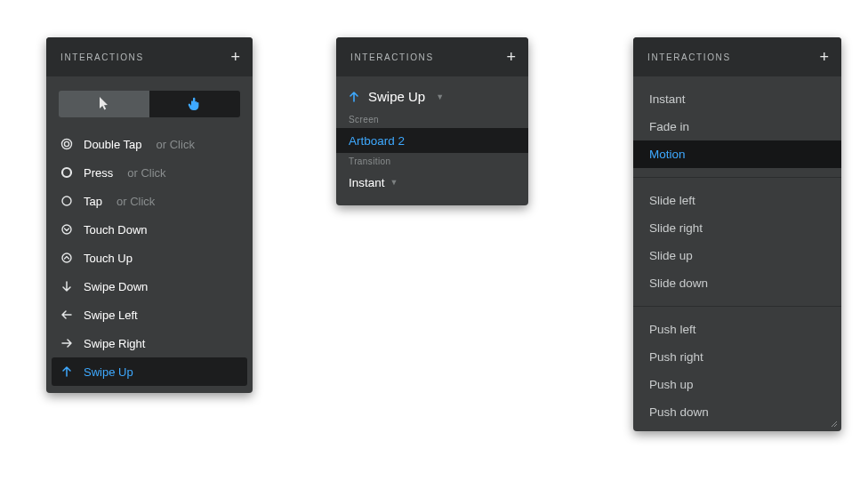 Image resolution: width=868 pixels, height=489 pixels. Describe the element at coordinates (737, 329) in the screenshot. I see `transition-option: Push left` at that location.